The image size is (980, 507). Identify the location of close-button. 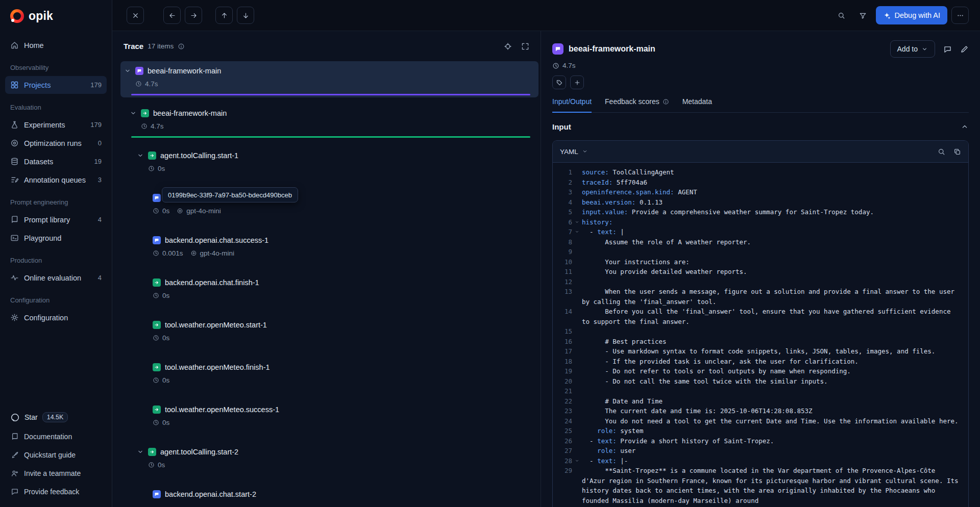
(135, 15).